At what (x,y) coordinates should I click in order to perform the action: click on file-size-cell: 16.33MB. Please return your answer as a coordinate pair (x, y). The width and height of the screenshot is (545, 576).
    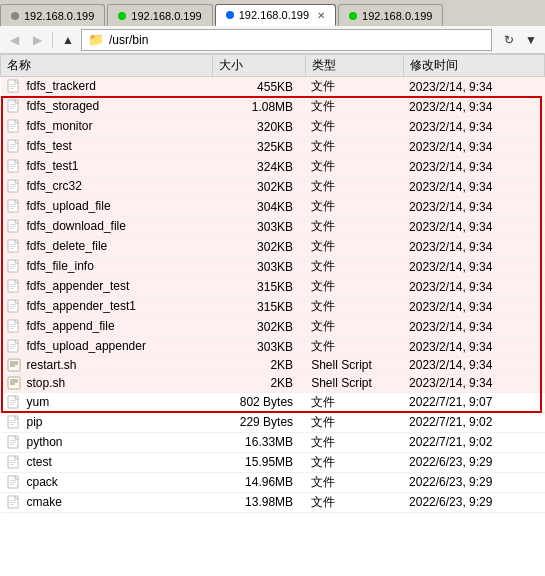
    Looking at the image, I should click on (259, 442).